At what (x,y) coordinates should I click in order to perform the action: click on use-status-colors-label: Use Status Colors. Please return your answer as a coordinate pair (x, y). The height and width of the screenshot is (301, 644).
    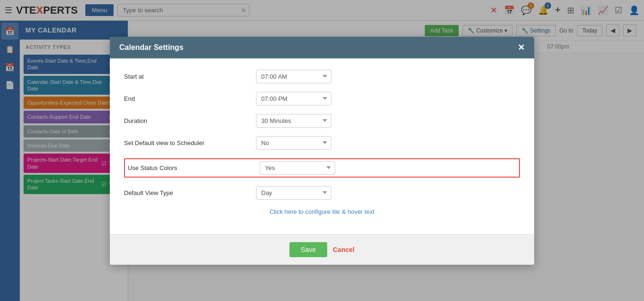
    Looking at the image, I should click on (194, 168).